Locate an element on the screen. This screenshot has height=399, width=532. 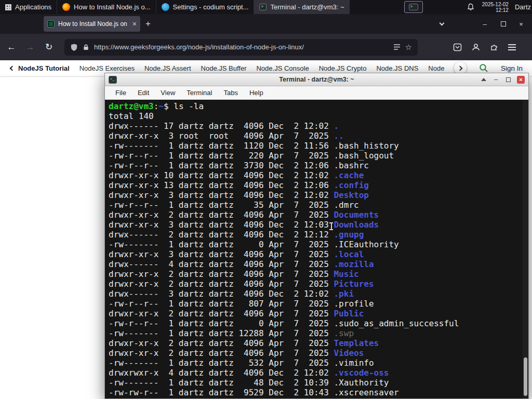
account-icon is located at coordinates (476, 47).